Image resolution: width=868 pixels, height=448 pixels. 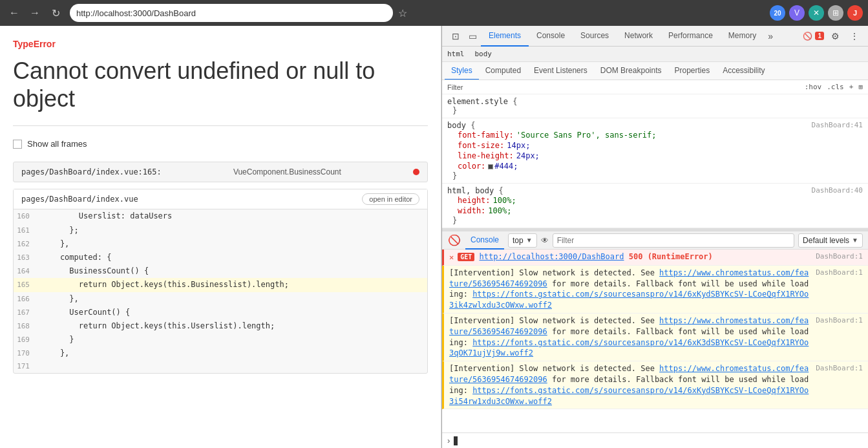 What do you see at coordinates (545, 240) in the screenshot?
I see `console-eye-icon: 👁` at bounding box center [545, 240].